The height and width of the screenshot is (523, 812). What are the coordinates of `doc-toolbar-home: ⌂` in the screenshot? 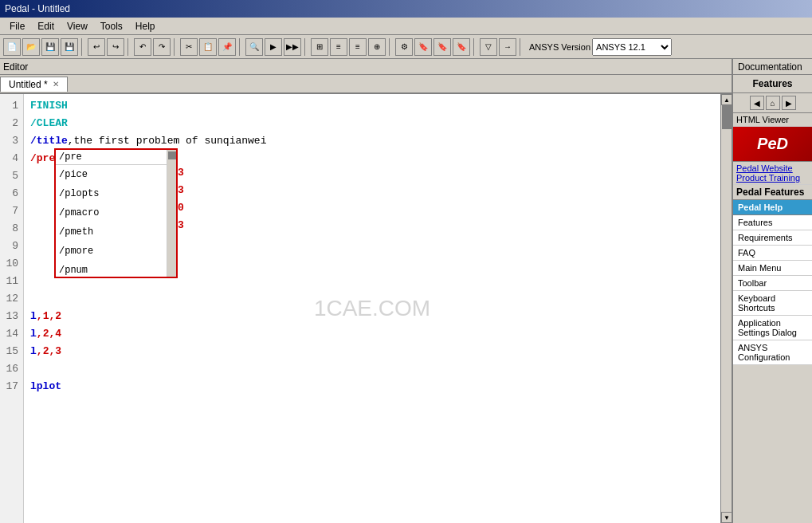 It's located at (773, 103).